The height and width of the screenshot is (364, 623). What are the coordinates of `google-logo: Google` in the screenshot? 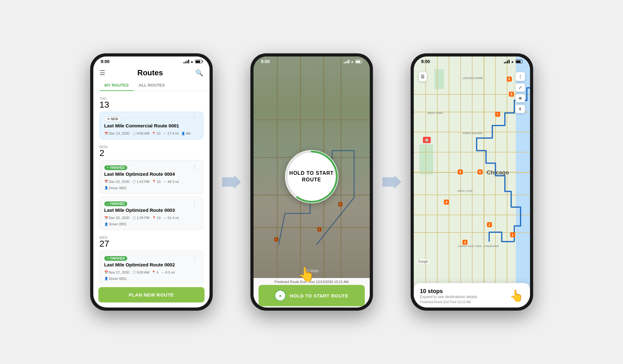 It's located at (423, 262).